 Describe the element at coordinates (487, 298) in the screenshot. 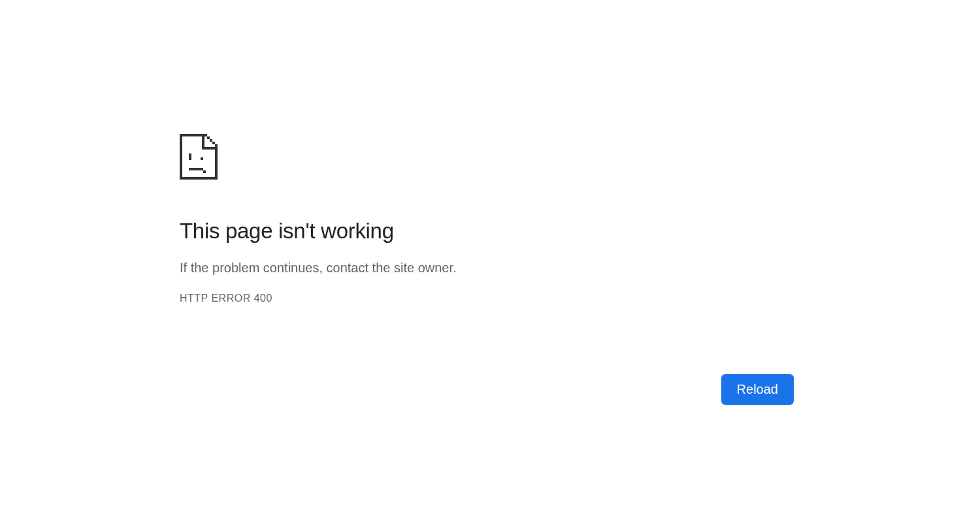

I see `error-code: HTTP ERROR 400` at that location.